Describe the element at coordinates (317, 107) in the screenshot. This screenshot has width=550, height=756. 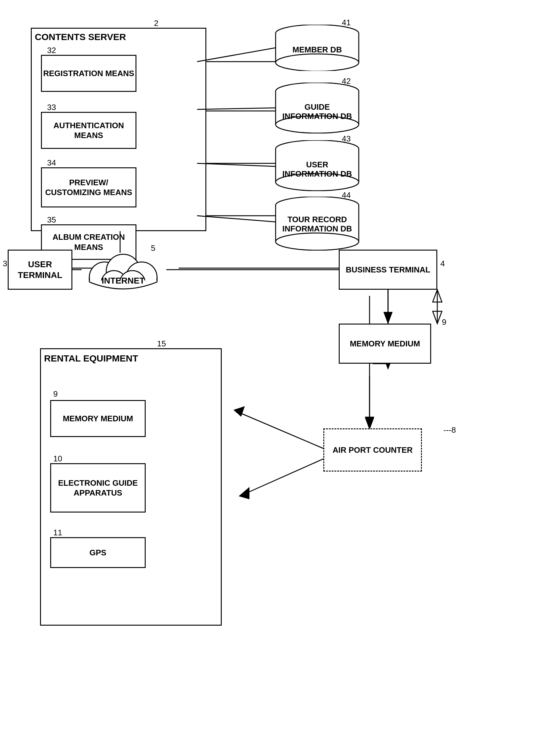
I see `svg-text: GUIDE` at that location.